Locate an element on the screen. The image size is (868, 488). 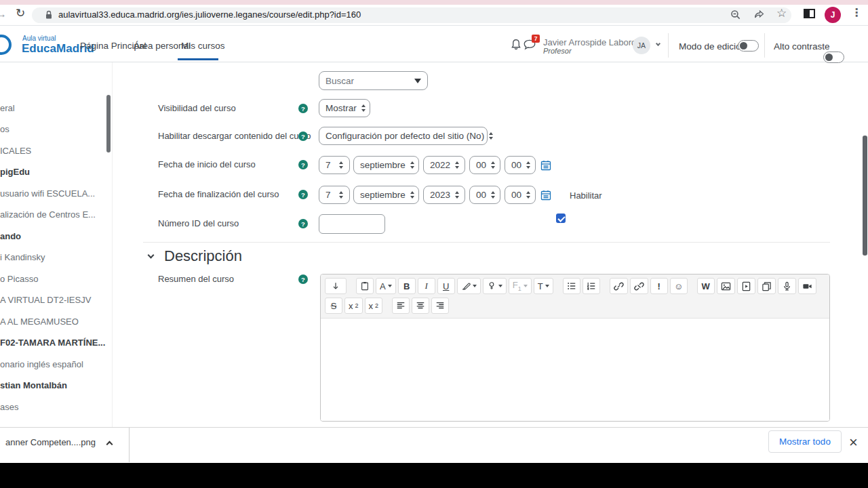
align-left-button is located at coordinates (401, 306).